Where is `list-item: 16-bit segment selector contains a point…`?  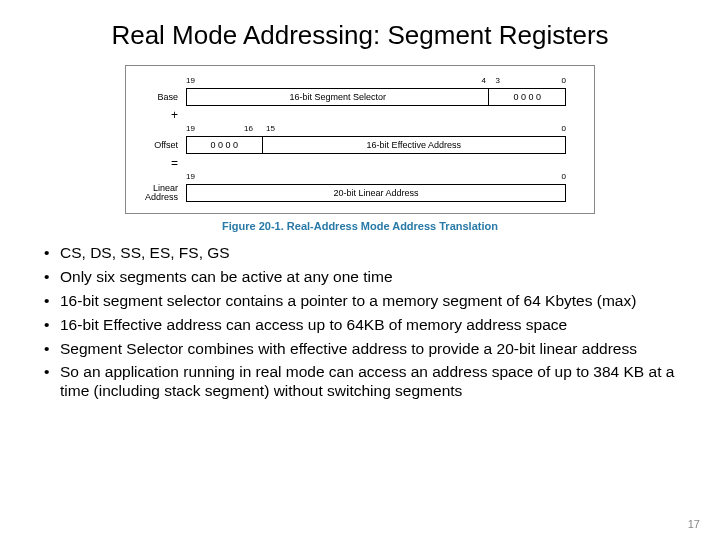 list-item: 16-bit segment selector contains a point… is located at coordinates (360, 302).